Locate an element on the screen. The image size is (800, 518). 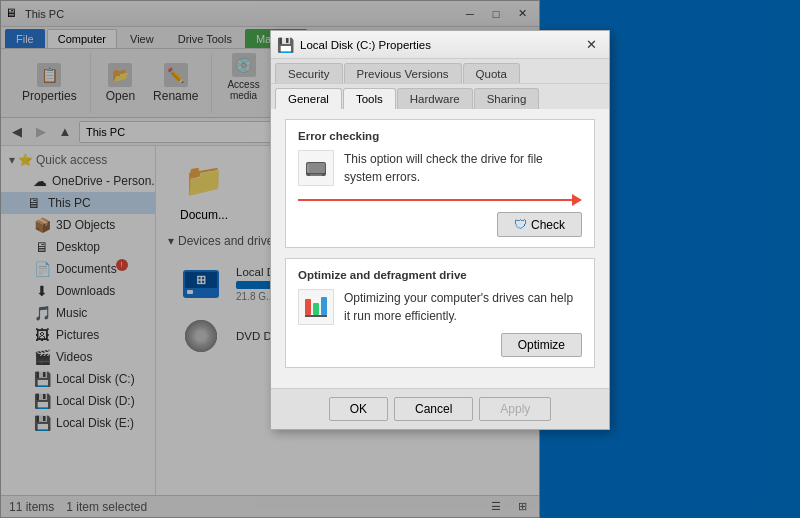
dialog-tab-quota: Quota is located at coordinates (492, 74).